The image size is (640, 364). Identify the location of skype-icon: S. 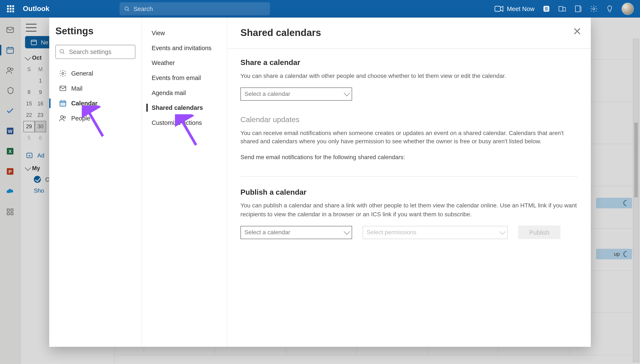
(546, 9).